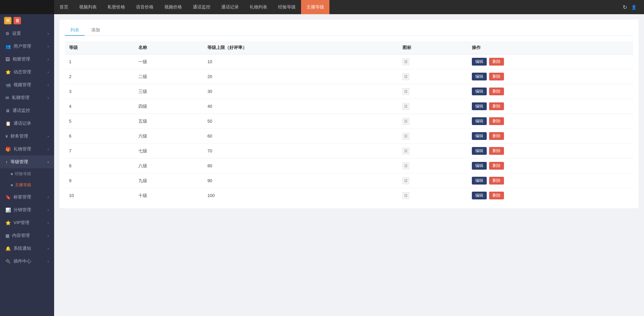  Describe the element at coordinates (479, 195) in the screenshot. I see `edit-button-9: 编辑` at that location.